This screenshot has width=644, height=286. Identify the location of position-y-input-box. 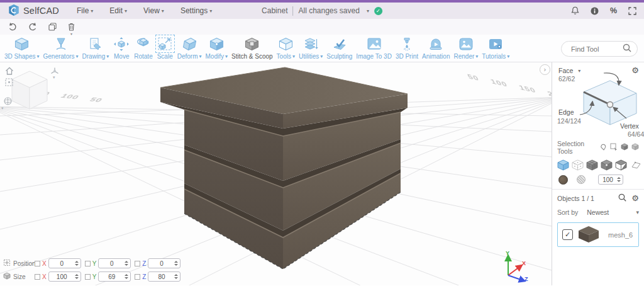
(114, 263).